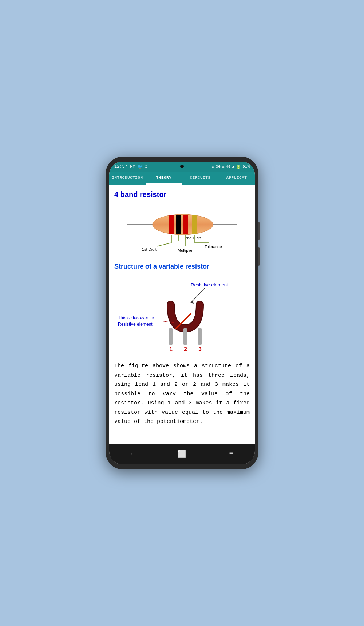  What do you see at coordinates (182, 166) in the screenshot?
I see `camera` at bounding box center [182, 166].